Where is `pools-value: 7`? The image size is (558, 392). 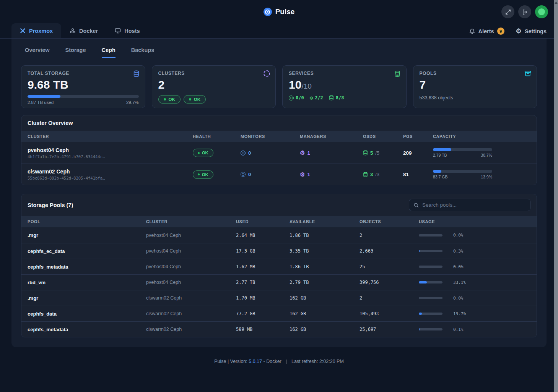
pools-value: 7 is located at coordinates (475, 85).